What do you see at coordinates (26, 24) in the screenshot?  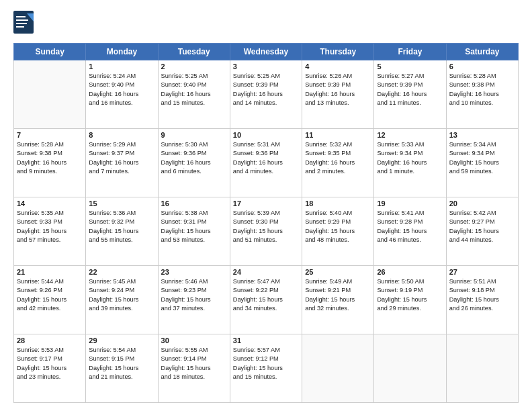 I see `logo` at bounding box center [26, 24].